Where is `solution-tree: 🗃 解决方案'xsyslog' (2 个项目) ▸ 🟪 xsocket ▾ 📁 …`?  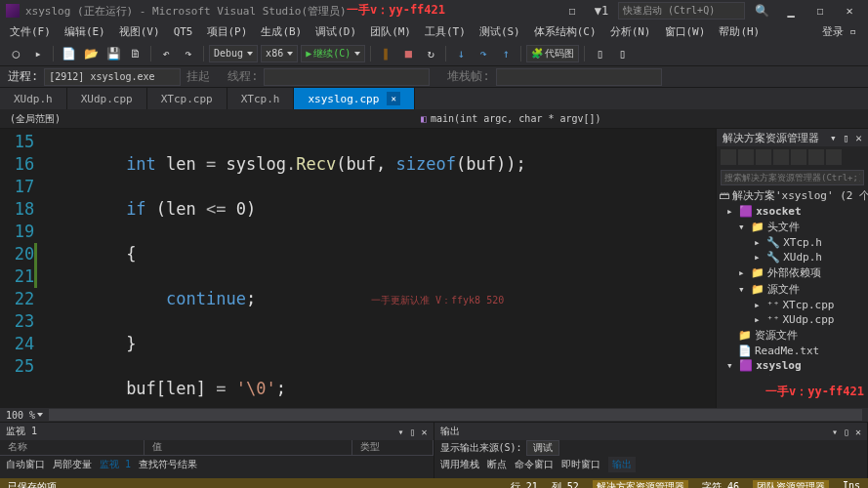
solution-tree: 🗃 解决方案'xsyslog' (2 个项目) ▸ 🟪 xsocket ▾ 📁 … is located at coordinates (793, 281).